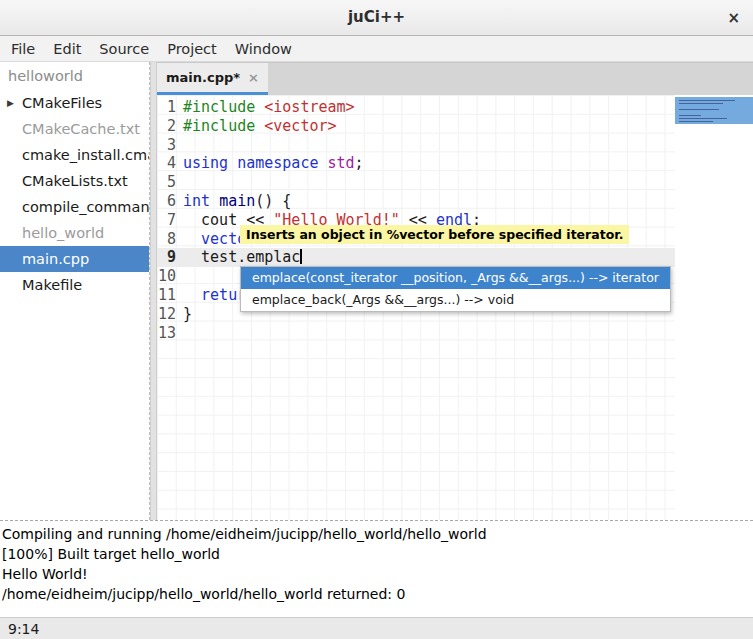 The height and width of the screenshot is (639, 753). Describe the element at coordinates (416, 202) in the screenshot. I see `code-line-6: 6int main() {` at that location.